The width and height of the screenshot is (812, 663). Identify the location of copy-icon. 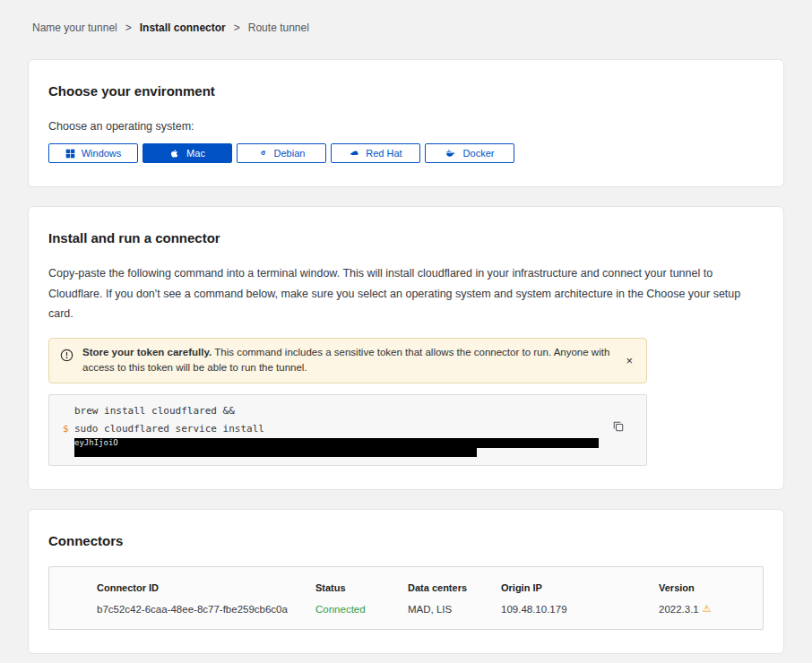
(618, 428).